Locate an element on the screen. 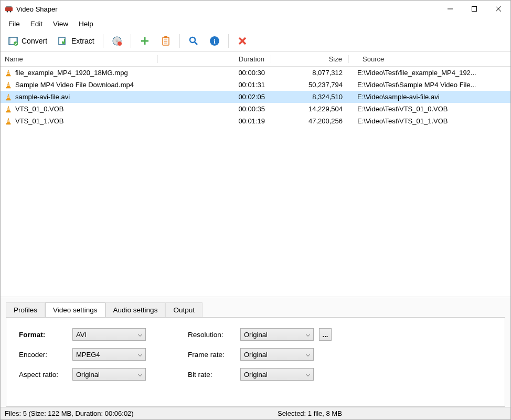  framerate-label: Frame rate: is located at coordinates (211, 355).